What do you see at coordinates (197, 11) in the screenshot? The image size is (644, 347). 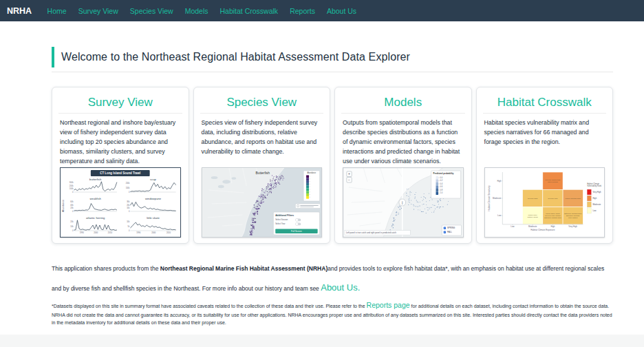 I see `nav-item-models: Models` at bounding box center [197, 11].